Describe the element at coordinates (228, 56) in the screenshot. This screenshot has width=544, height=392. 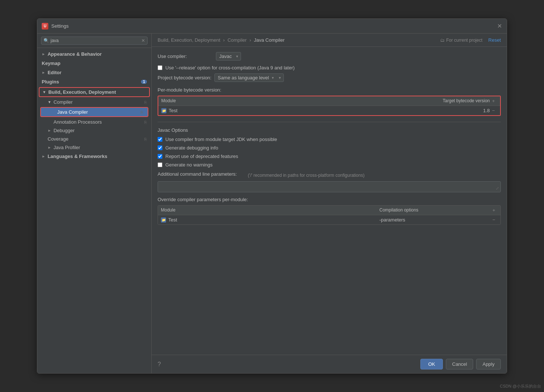
I see `compiler-select-wrap: Javac` at that location.